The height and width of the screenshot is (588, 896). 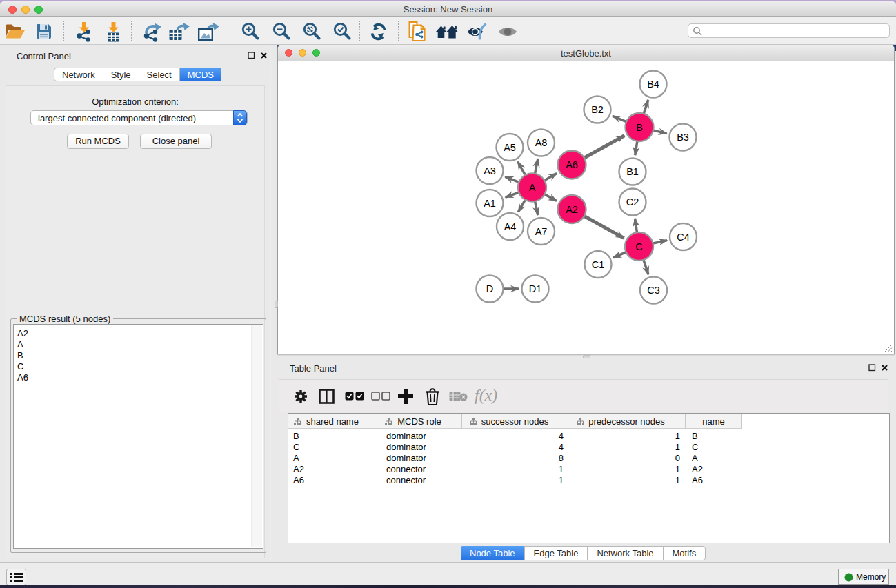 I want to click on svg-text: A3, so click(x=490, y=171).